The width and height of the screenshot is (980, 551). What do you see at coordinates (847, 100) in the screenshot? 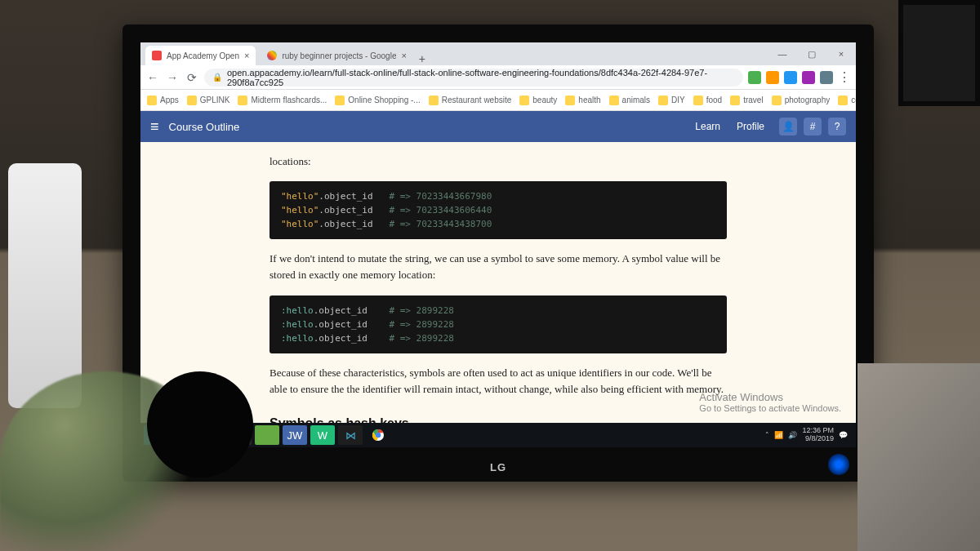
I see `bookmark-item: cooking` at bounding box center [847, 100].